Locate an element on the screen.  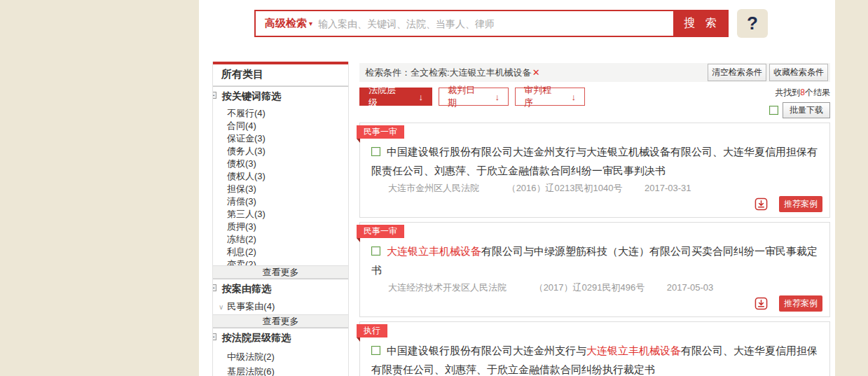
case-meta: 大连经济技术开发区人民法院 （2017）辽0291民初496号 2017-05-… is located at coordinates (603, 288).